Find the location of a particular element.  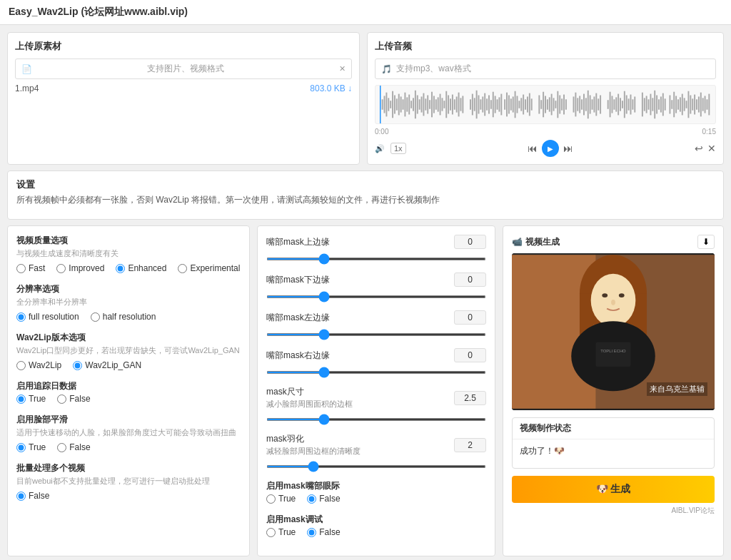

batch-processing-group: 批量处理多个视频 目前webui都不支持批量处理，您可进行一键启动批处理 Fal… is located at coordinates (128, 482).